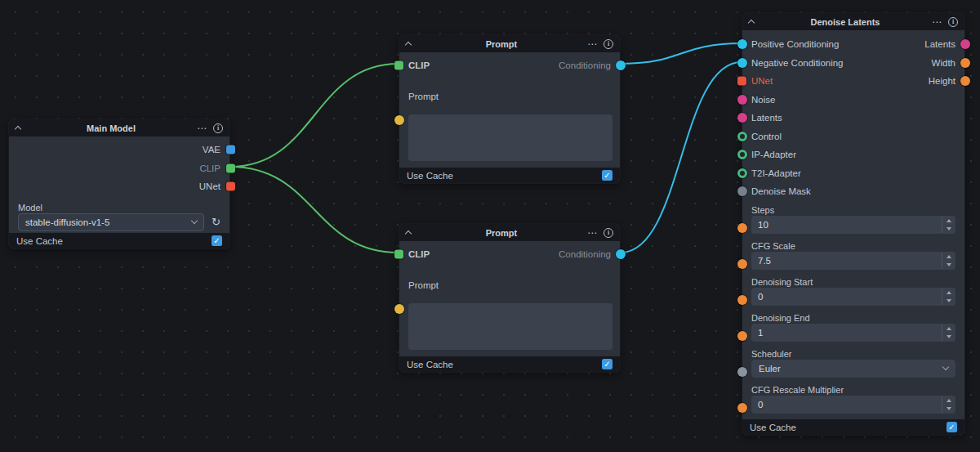 The image size is (980, 452). What do you see at coordinates (119, 128) in the screenshot?
I see `node-header: Main Model ⋯ i` at bounding box center [119, 128].